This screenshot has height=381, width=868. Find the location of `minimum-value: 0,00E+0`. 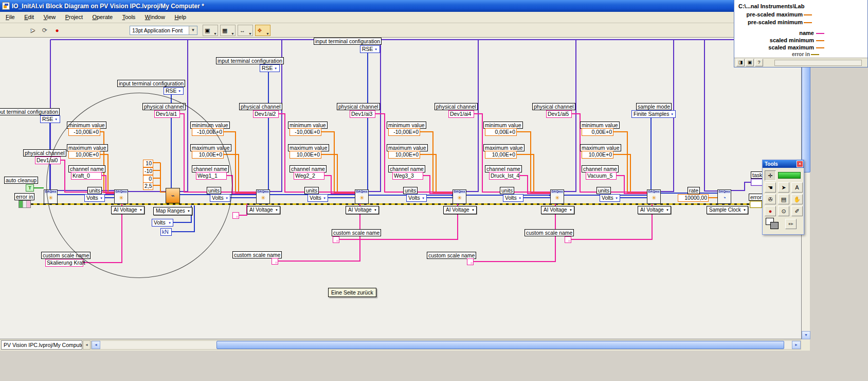

minimum-value: 0,00E+0 is located at coordinates (598, 132).